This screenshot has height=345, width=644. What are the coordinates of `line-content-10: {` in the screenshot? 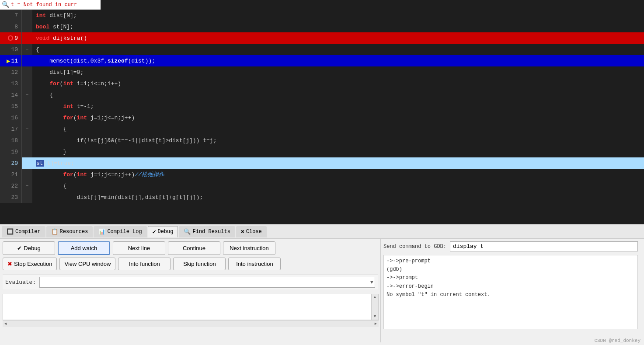 It's located at (338, 49).